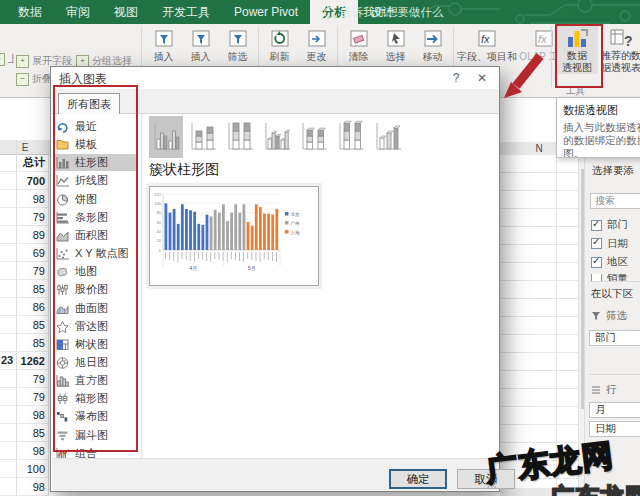 The height and width of the screenshot is (496, 640). Describe the element at coordinates (266, 12) in the screenshot. I see `ribbon-tab-Power Pivot: Power Pivot` at that location.